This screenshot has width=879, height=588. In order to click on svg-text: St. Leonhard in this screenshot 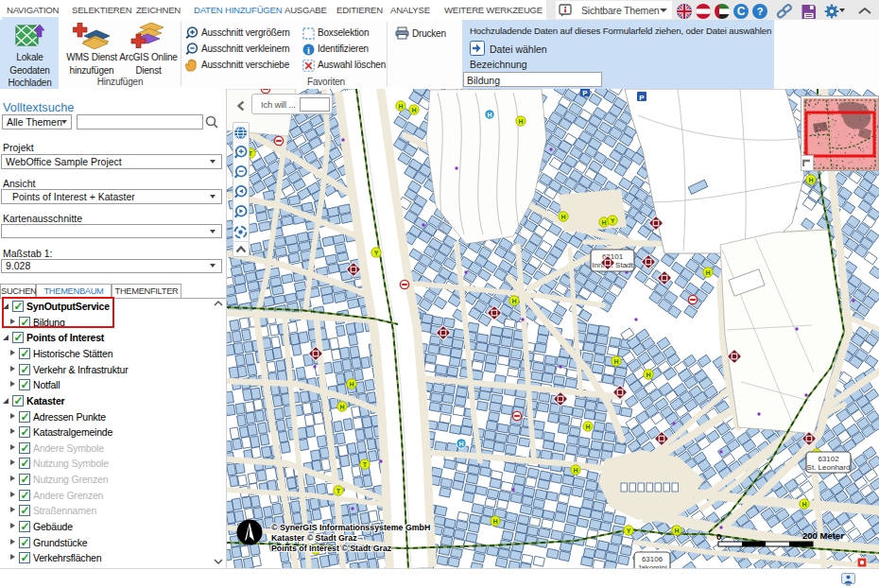, I will do `click(829, 467)`.